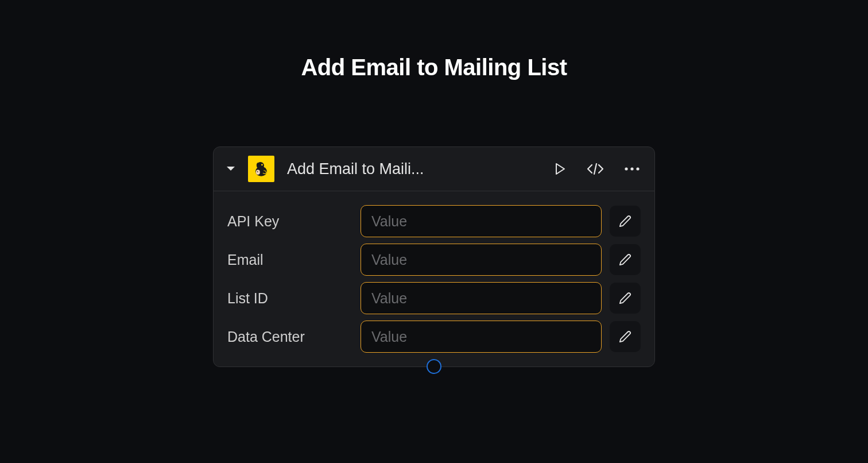 This screenshot has height=463, width=868. I want to click on node-header: Add Email to Maili..., so click(434, 169).